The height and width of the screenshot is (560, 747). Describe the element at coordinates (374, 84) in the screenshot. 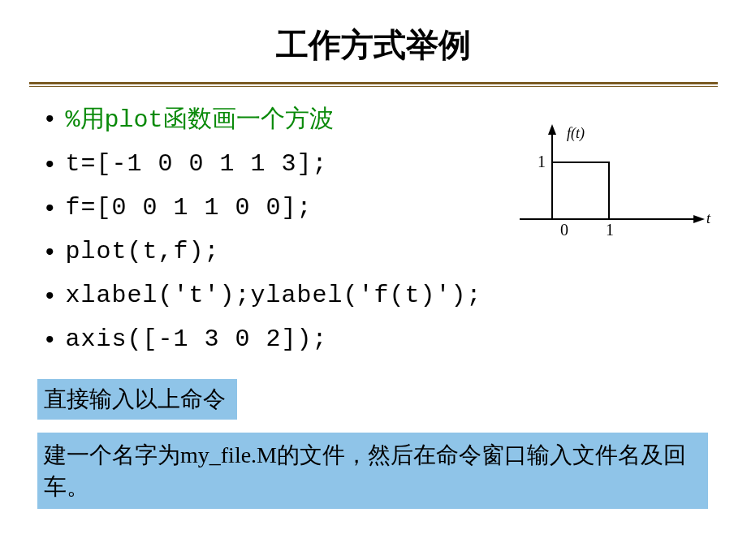

I see `title-divider` at that location.